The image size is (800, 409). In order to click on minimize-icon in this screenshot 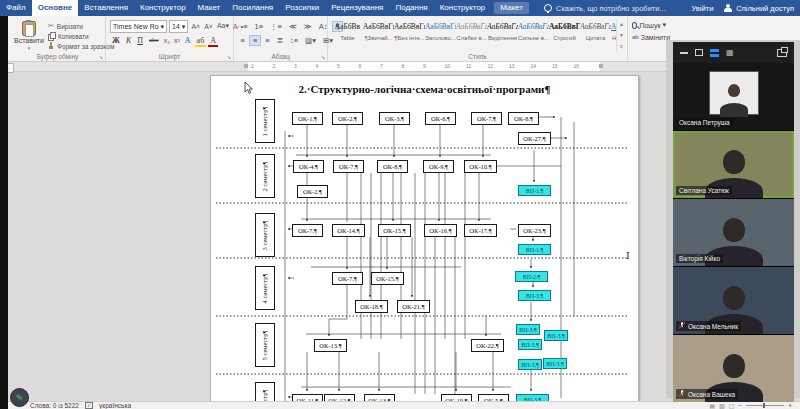, I will do `click(684, 53)`.